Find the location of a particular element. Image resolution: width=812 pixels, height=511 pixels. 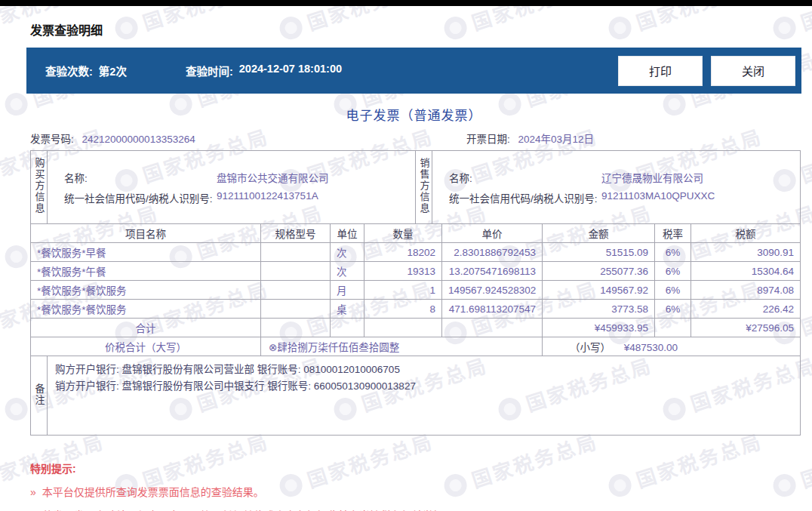

total-spec-empty is located at coordinates (296, 328).